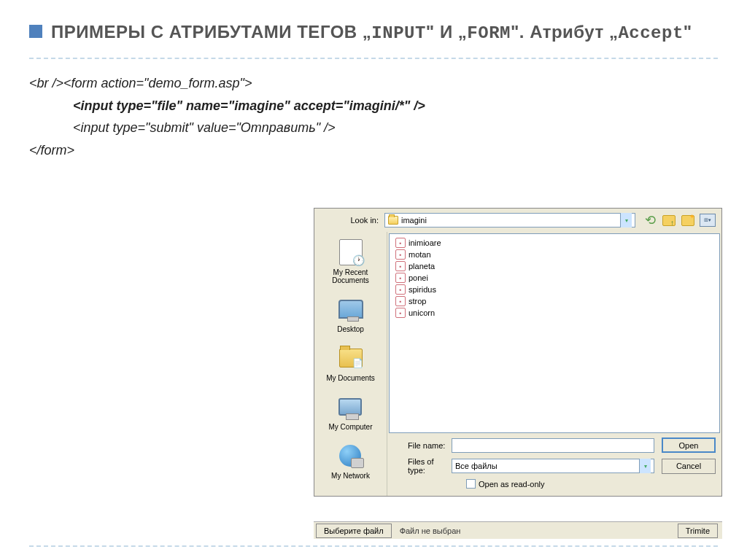  I want to click on computer-icon, so click(350, 407).